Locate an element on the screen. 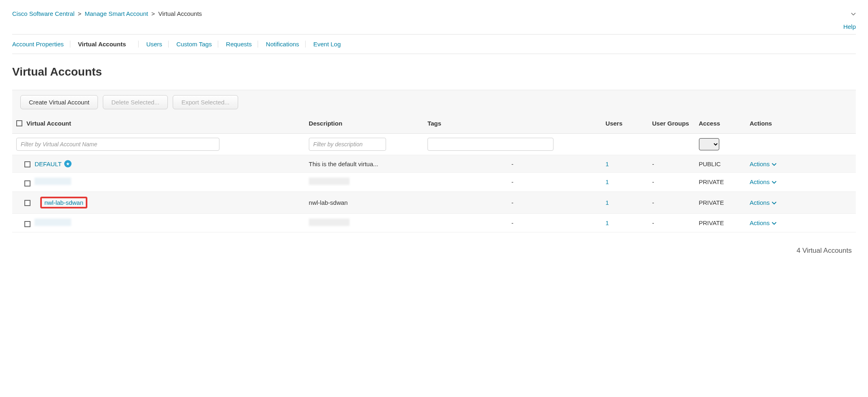 This screenshot has height=397, width=868. tab-requests: Requests is located at coordinates (239, 44).